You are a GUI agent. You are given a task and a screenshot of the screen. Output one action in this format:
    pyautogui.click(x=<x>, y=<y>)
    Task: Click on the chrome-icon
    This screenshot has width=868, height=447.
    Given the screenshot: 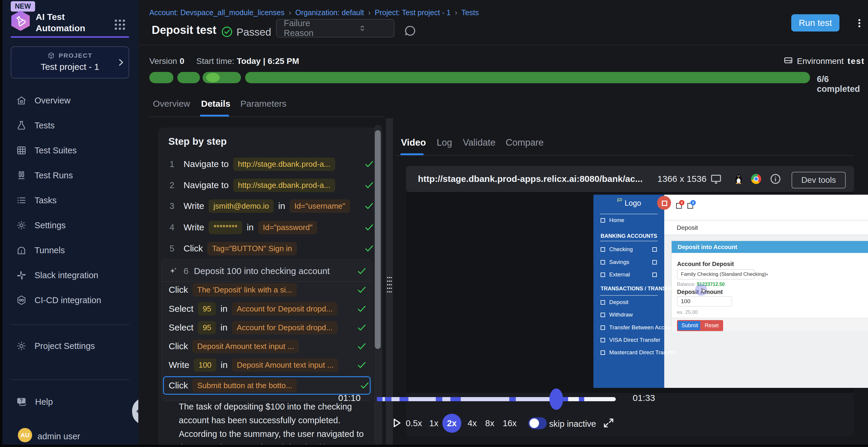 What is the action you would take?
    pyautogui.click(x=756, y=179)
    